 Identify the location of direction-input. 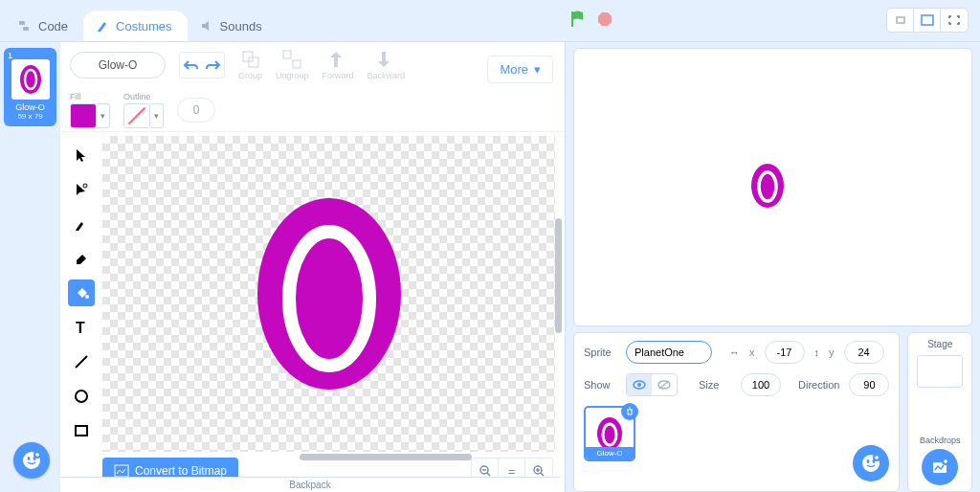
(869, 385).